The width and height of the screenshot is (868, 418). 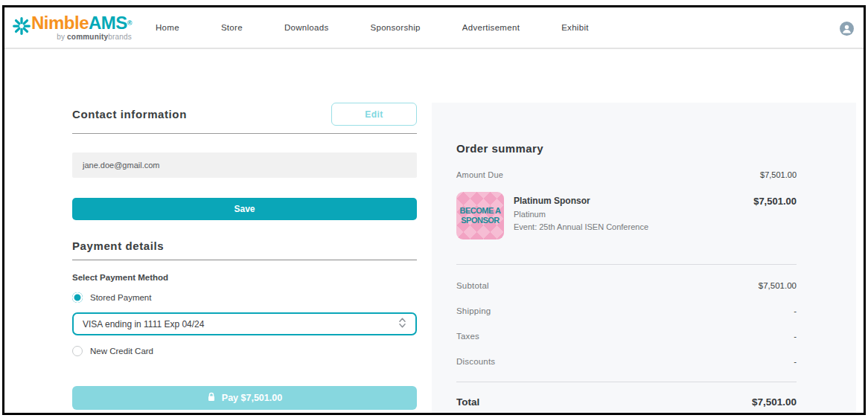 I want to click on taxes-row: Taxes -, so click(x=627, y=336).